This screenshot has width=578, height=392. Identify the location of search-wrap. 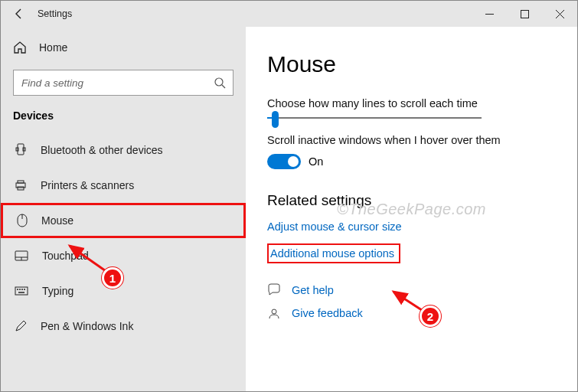
(123, 83).